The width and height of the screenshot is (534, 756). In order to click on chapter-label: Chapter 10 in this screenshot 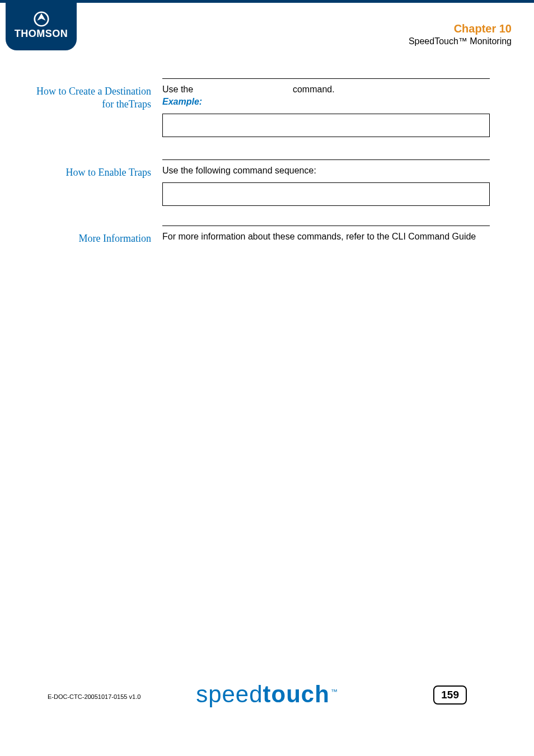, I will do `click(460, 29)`.